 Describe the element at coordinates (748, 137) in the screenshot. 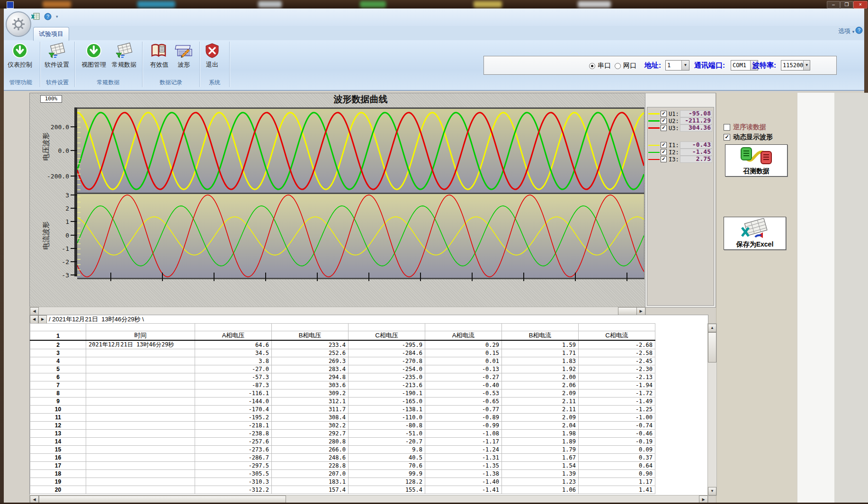

I see `dynamic-wave-checkbox: ✓ 动态显示波形` at that location.